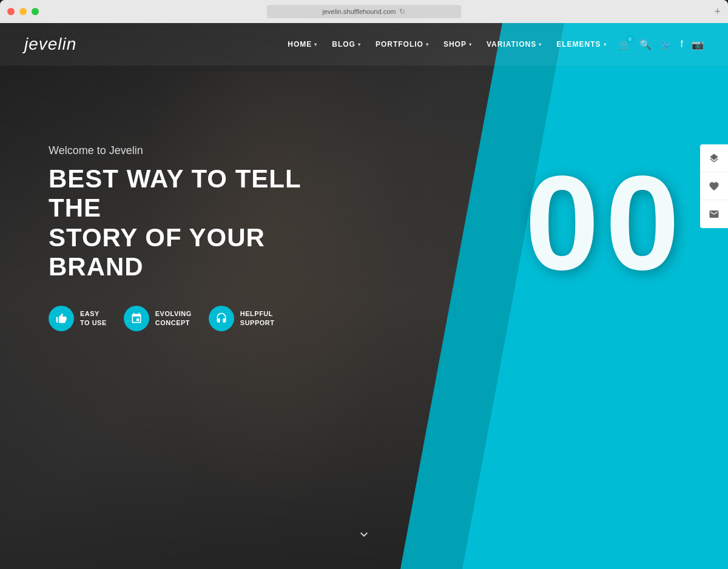 This screenshot has width=728, height=569. Describe the element at coordinates (642, 223) in the screenshot. I see `big-number-right: 0` at that location.